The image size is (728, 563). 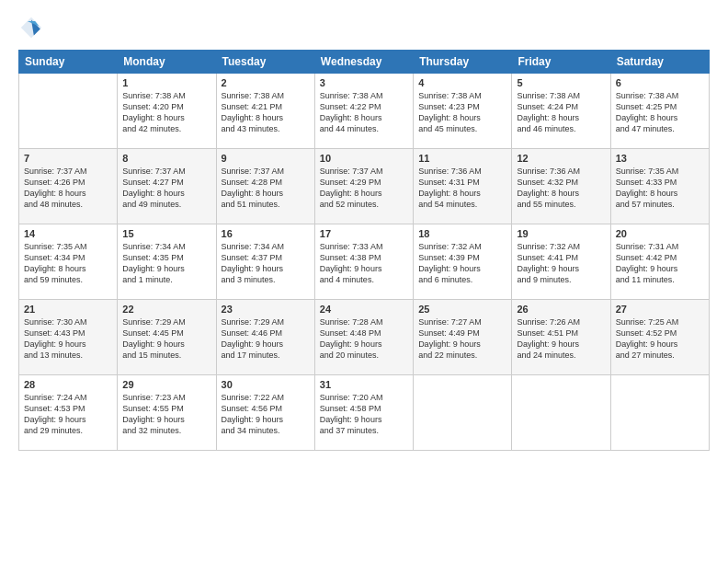 I want to click on calendar-cell: 19Sunrise: 7:32 AMSunset: 4:41 PMDayligh…, so click(x=561, y=262).